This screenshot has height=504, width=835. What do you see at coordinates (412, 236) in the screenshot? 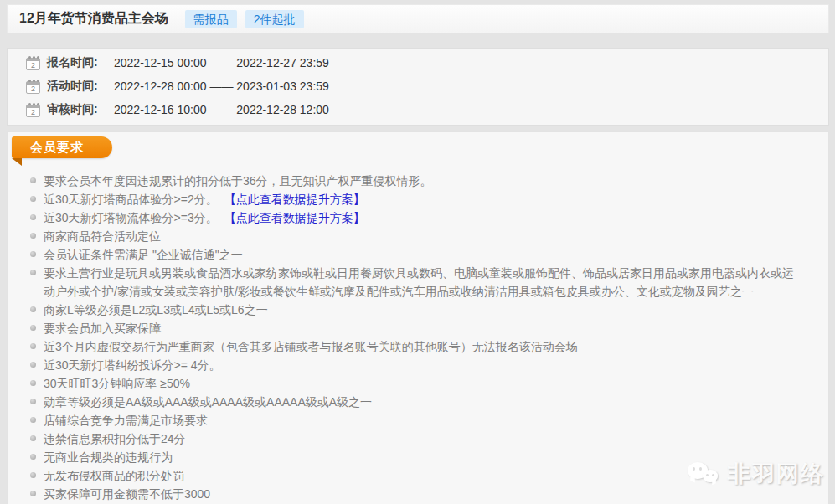
I see `requirement-item: 商家商品符合活动定位` at bounding box center [412, 236].